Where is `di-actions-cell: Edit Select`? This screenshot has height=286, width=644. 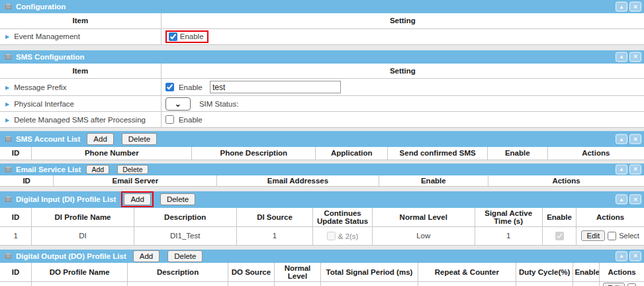 di-actions-cell: Edit Select is located at coordinates (610, 236).